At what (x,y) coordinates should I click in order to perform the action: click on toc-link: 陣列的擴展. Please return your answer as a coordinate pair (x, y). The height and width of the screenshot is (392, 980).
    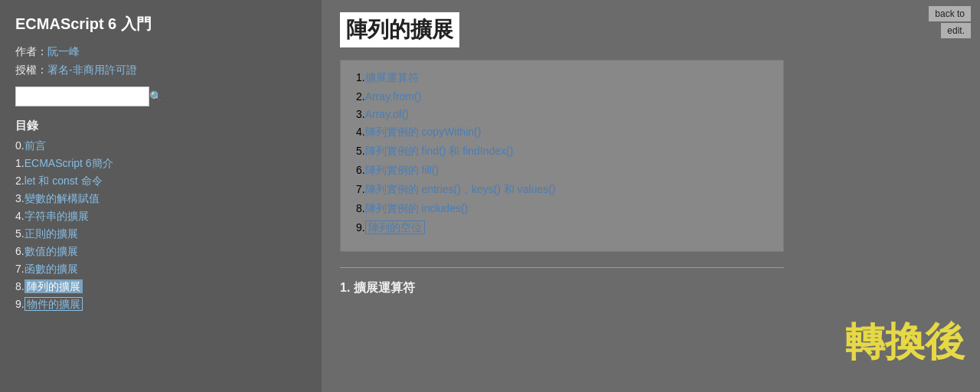
    Looking at the image, I should click on (54, 286).